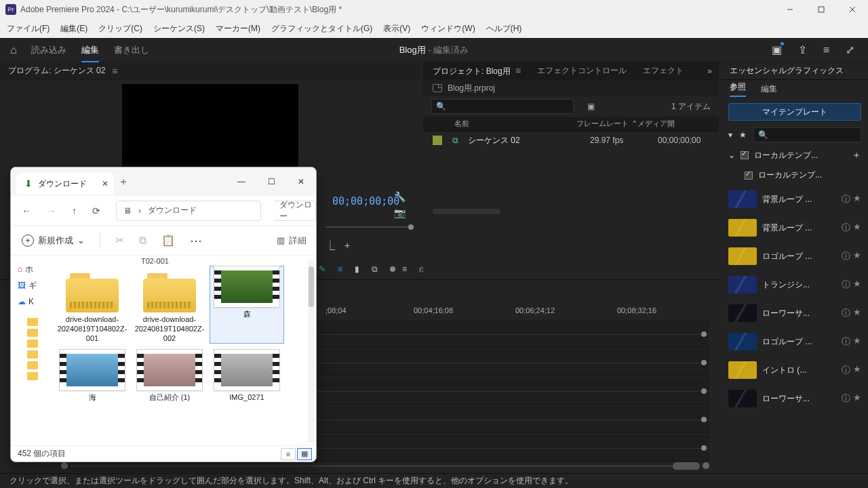 The height and width of the screenshot is (488, 868). I want to click on file-item: drive-download-20240819T104802Z-001, so click(92, 305).